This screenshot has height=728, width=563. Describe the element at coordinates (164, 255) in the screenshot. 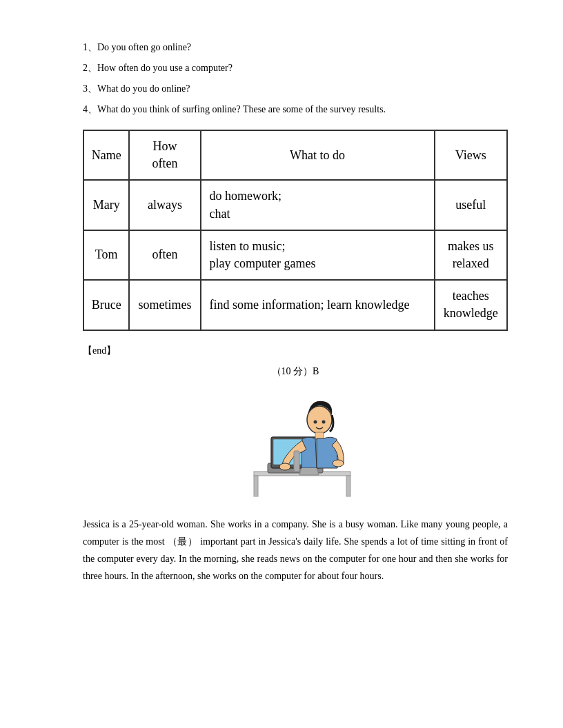

I see `tom-frequency: often` at that location.